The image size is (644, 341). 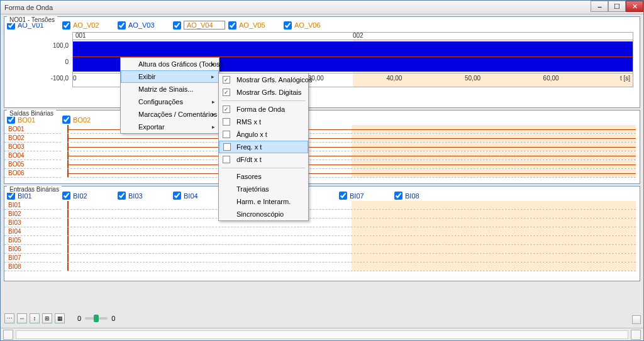 What do you see at coordinates (264, 122) in the screenshot?
I see `menu-item: RMS x t` at bounding box center [264, 122].